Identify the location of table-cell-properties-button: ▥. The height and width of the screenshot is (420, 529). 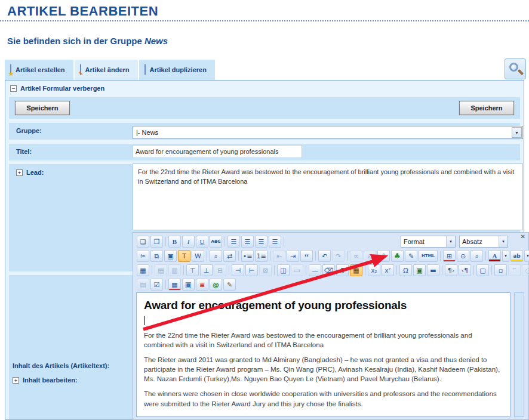
(174, 270).